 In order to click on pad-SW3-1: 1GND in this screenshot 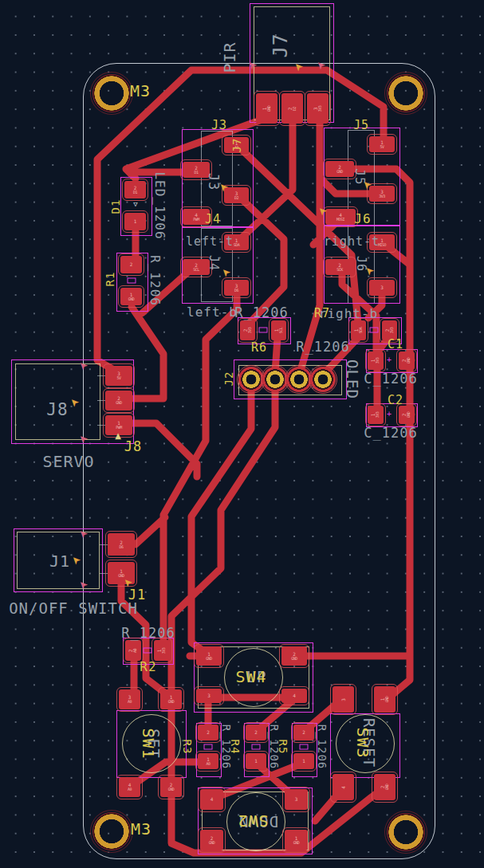, I will do `click(384, 700)`.